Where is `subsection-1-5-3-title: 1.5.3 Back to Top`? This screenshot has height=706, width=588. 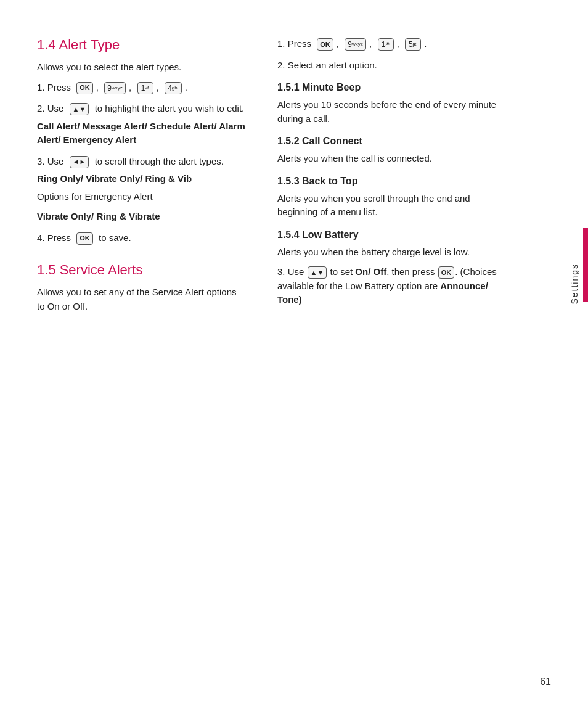 subsection-1-5-3-title: 1.5.3 Back to Top is located at coordinates (394, 181).